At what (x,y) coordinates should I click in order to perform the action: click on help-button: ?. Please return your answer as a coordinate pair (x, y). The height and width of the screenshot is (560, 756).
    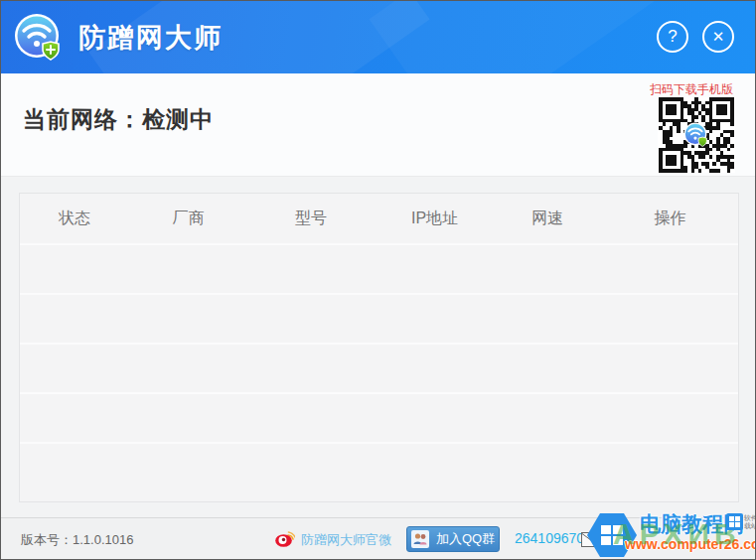
    Looking at the image, I should click on (673, 37).